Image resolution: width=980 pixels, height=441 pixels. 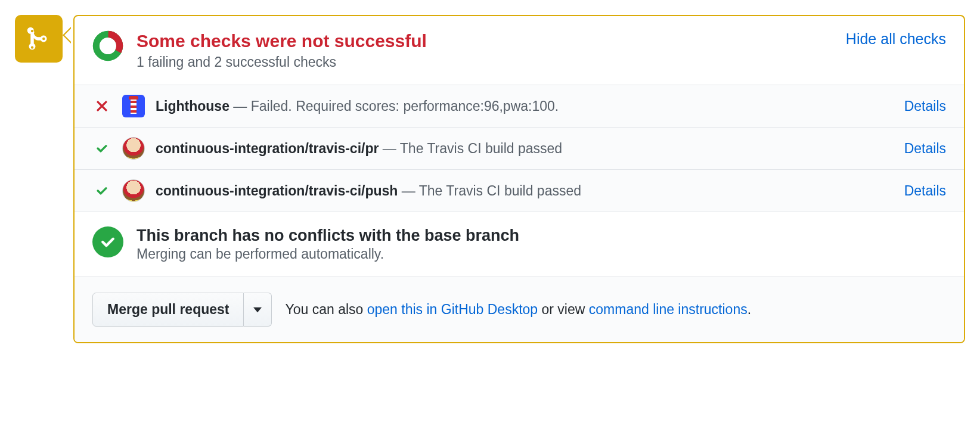 What do you see at coordinates (485, 41) in the screenshot?
I see `checks-title: Some checks were not successful` at bounding box center [485, 41].